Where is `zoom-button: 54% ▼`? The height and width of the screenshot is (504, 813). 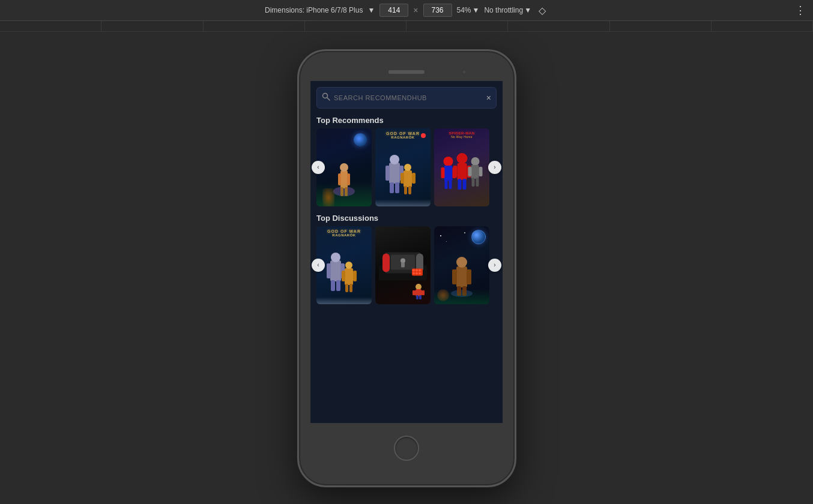
zoom-button: 54% ▼ is located at coordinates (468, 10).